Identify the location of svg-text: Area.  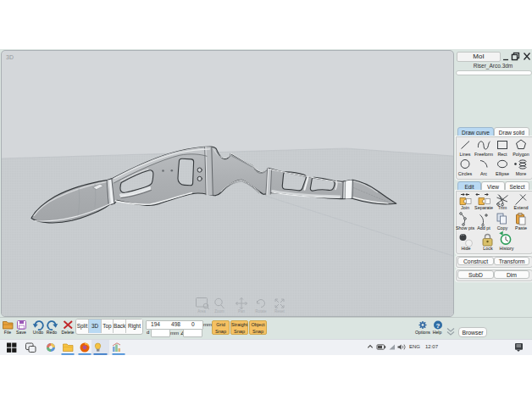
(202, 312).